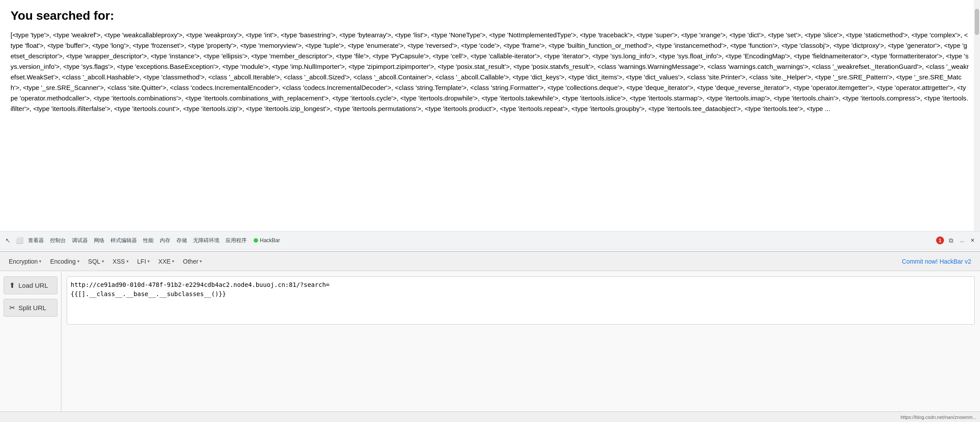 This screenshot has width=980, height=422. Describe the element at coordinates (78, 261) in the screenshot. I see `encoding-chevron-icon: ▾` at that location.